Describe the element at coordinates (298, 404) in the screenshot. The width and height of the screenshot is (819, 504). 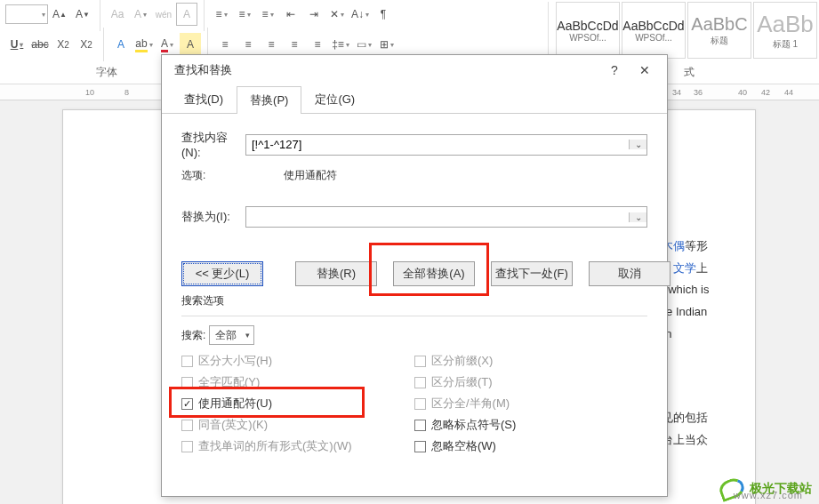
I see `checks-left: 区分大小写(H) 全字匹配(Y) 使用通配符(U) 同音(英文)(K) 查找单词…` at that location.